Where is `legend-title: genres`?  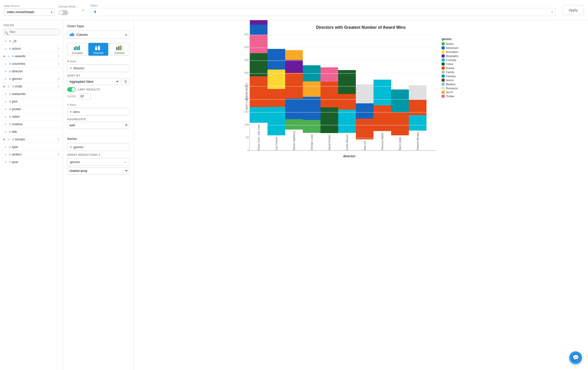
legend-title: genres is located at coordinates (459, 39).